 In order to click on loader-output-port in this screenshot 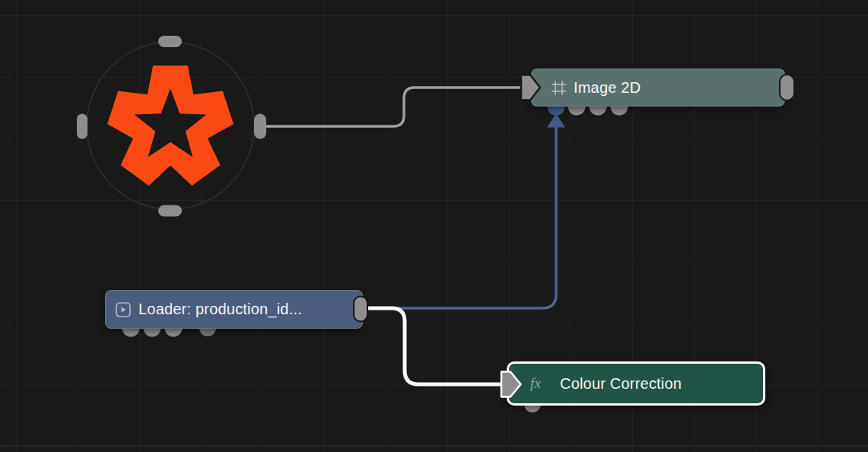, I will do `click(361, 309)`.